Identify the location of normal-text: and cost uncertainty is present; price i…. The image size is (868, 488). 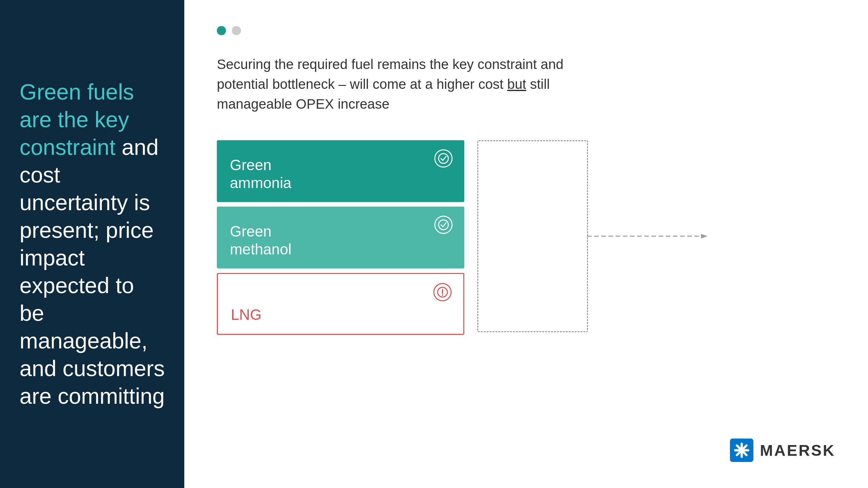
(92, 271).